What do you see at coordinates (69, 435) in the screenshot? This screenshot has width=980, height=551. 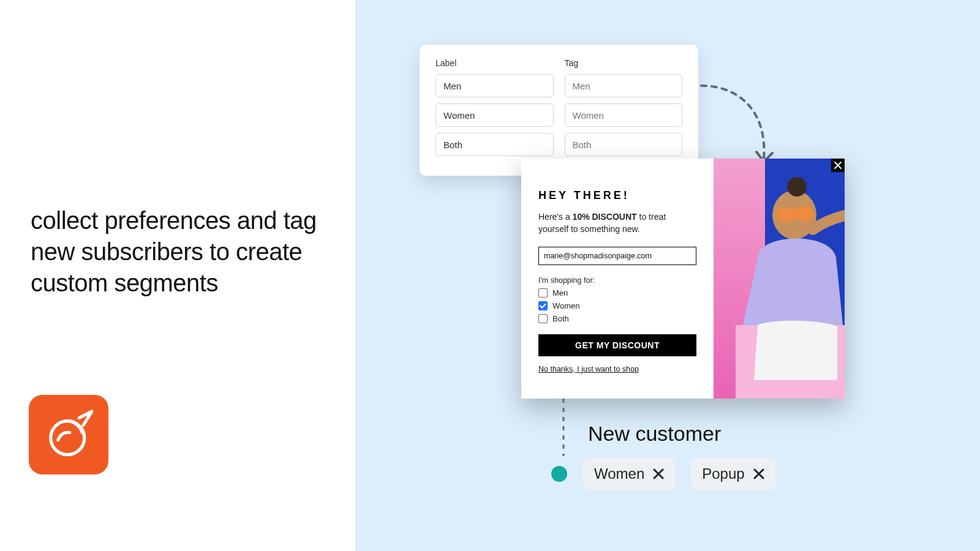 I see `brand-logo` at bounding box center [69, 435].